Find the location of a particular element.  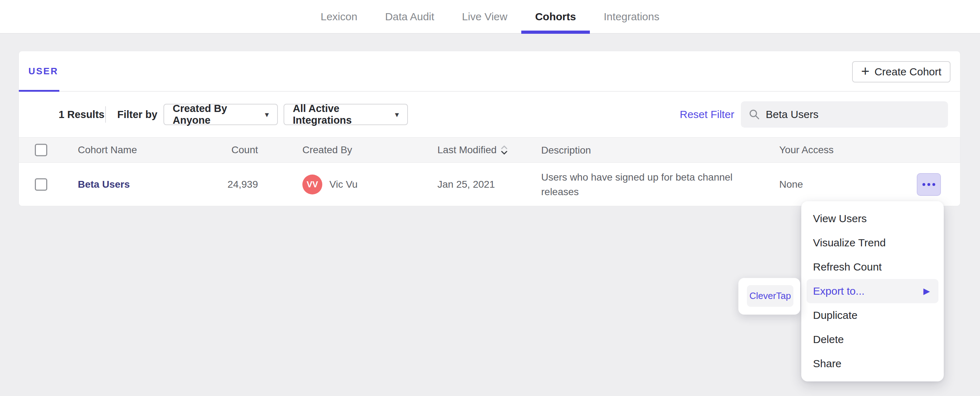

created-by-dropdown-value: Created By Anyone is located at coordinates (216, 114).